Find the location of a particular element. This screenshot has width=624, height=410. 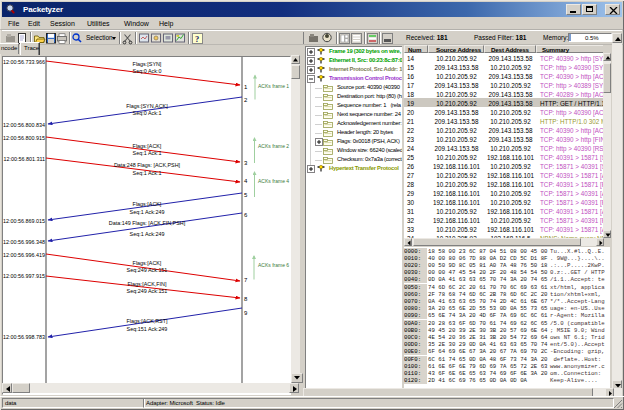

svg-text: 4 is located at coordinates (246, 181).